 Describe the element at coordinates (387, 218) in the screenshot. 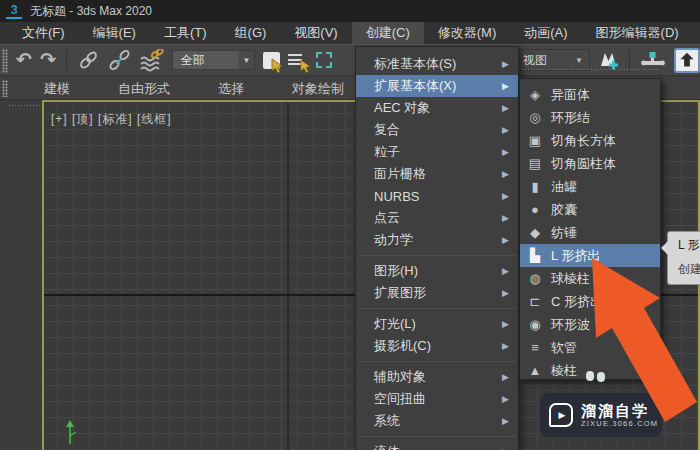

I see `menu-item-label: 点云` at that location.